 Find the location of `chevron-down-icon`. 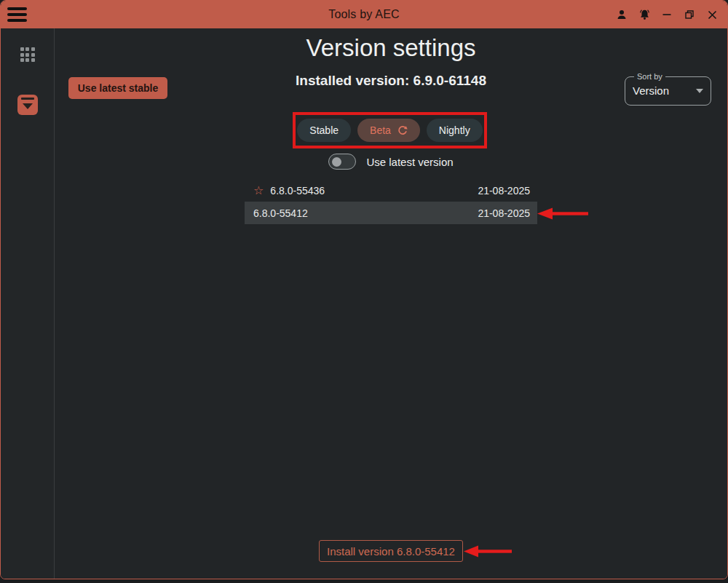

chevron-down-icon is located at coordinates (700, 91).